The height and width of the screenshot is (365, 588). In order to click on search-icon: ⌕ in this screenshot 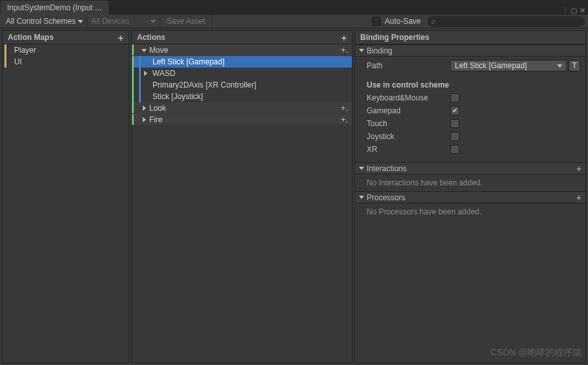, I will do `click(434, 21)`.